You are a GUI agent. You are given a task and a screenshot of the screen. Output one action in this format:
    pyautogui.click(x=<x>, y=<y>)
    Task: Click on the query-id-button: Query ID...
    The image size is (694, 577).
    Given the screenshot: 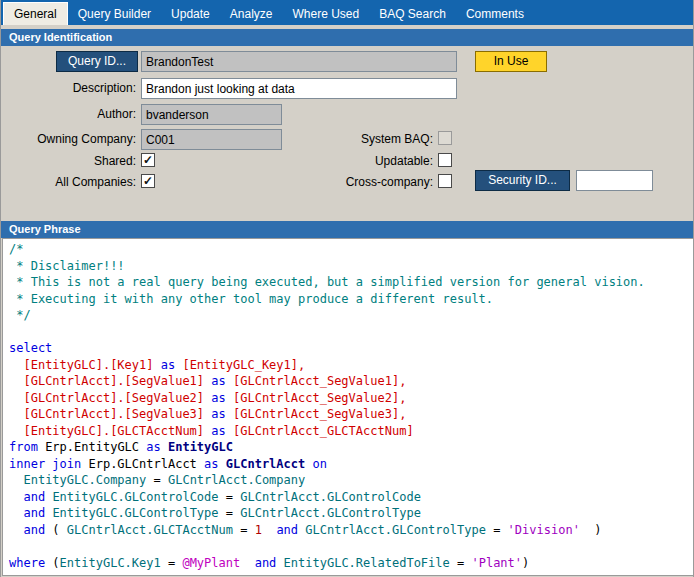 What is the action you would take?
    pyautogui.click(x=97, y=62)
    